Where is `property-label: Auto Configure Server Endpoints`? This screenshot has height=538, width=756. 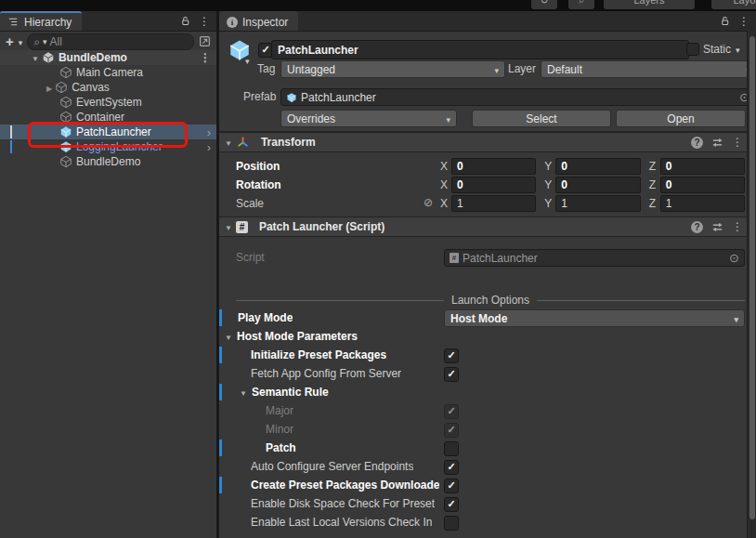 property-label: Auto Configure Server Endpoints is located at coordinates (332, 466).